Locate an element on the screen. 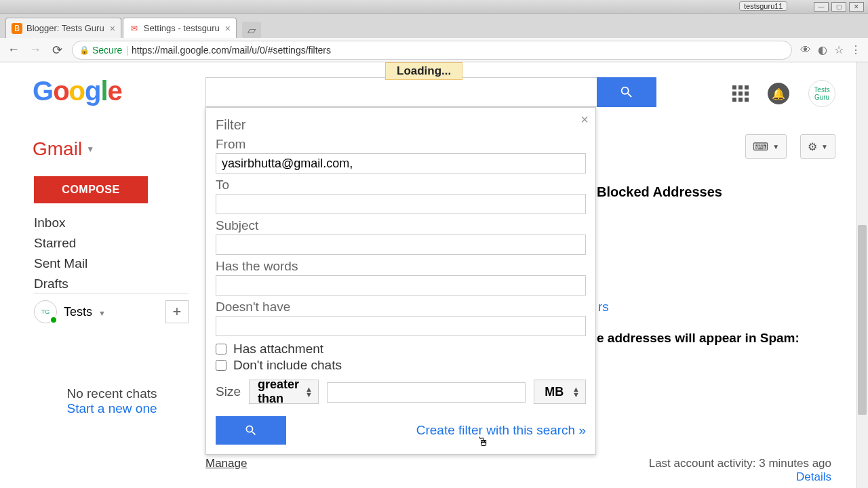 Image resolution: width=868 pixels, height=488 pixels. size-operator-value: greater than is located at coordinates (278, 392).